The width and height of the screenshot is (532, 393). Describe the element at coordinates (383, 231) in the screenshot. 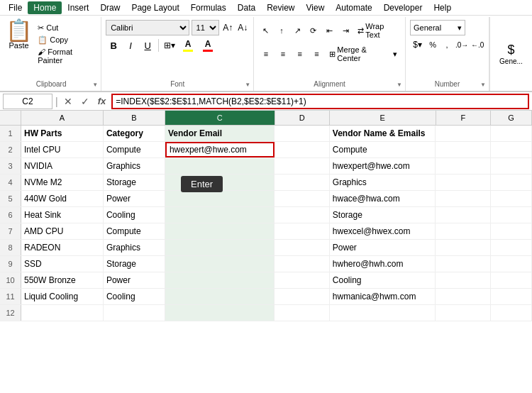

I see `cell-E7: hwexcel@hwex.com` at that location.